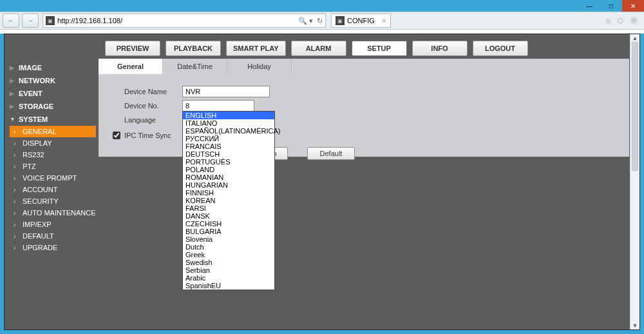 The image size is (644, 334). What do you see at coordinates (260, 66) in the screenshot?
I see `subtab-holiday: Holiday` at bounding box center [260, 66].